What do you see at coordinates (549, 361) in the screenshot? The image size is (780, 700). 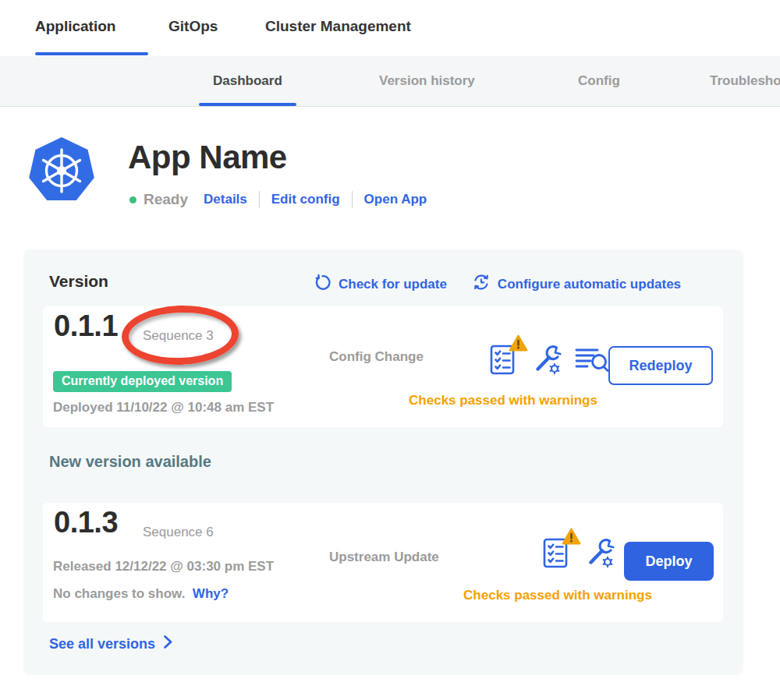 I see `current-version-checks-icons` at bounding box center [549, 361].